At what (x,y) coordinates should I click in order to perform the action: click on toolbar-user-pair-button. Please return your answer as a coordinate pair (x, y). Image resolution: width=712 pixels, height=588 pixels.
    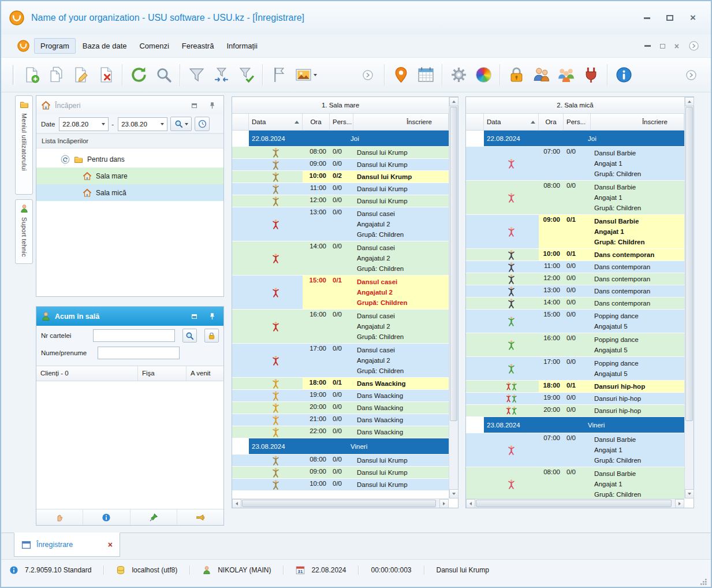
    Looking at the image, I should click on (541, 75).